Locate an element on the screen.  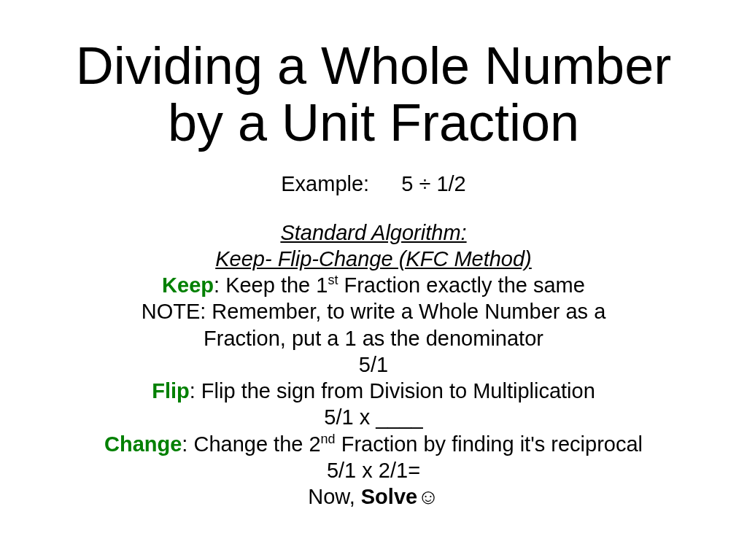
algorithm-heading-line-2: Keep- Flip-Change (KFC Method) is located at coordinates (374, 259).